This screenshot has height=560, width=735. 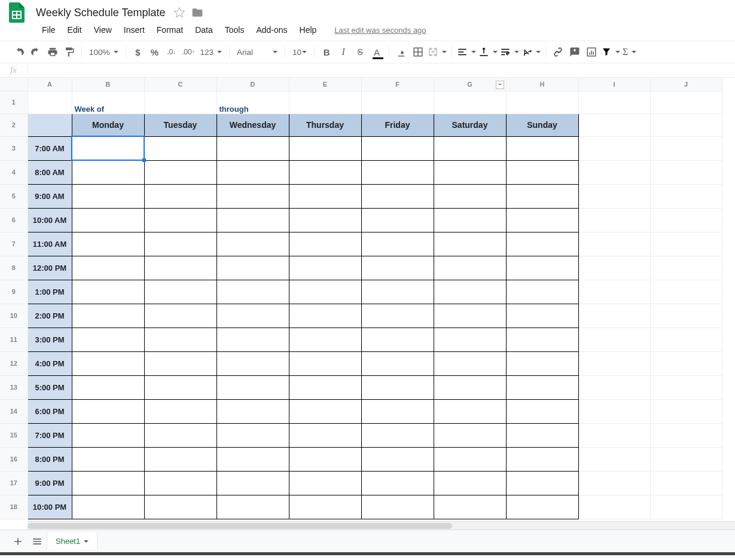 What do you see at coordinates (50, 196) in the screenshot?
I see `cell-A5-time: 9:00 AM` at bounding box center [50, 196].